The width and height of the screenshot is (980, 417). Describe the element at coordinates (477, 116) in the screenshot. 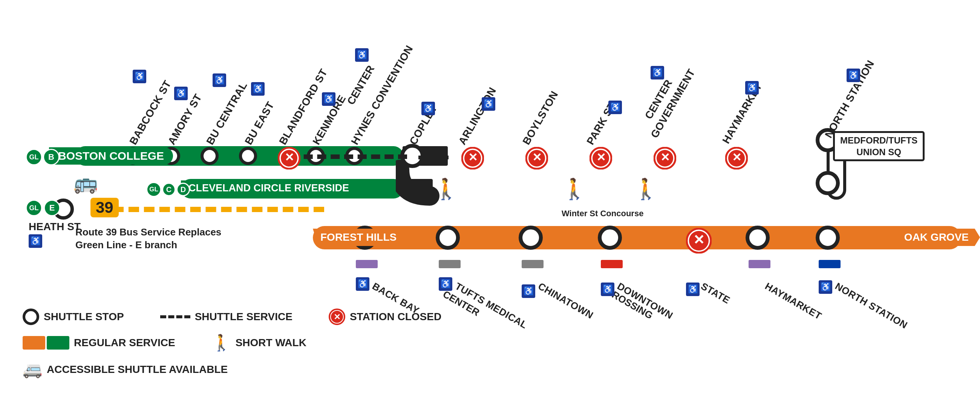

I see `arlington-label: ARLINGTON` at that location.